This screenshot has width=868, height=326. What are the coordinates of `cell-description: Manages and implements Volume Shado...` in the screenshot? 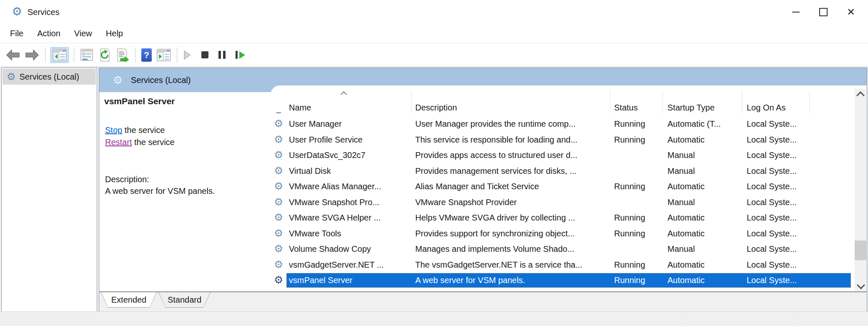 It's located at (512, 249).